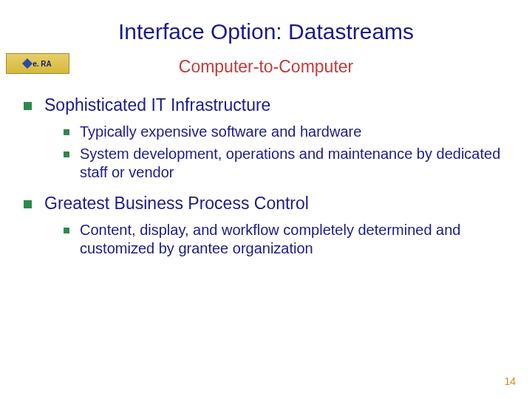  Describe the element at coordinates (220, 132) in the screenshot. I see `bullet-text: Typically expensive software and hardwar…` at that location.